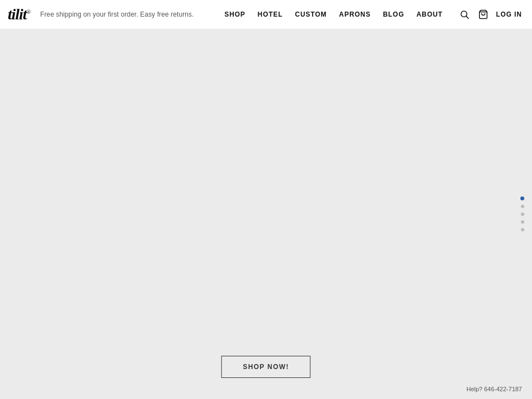 This screenshot has width=532, height=399. What do you see at coordinates (494, 389) in the screenshot?
I see `help-text: Help? 646-422-7187` at bounding box center [494, 389].